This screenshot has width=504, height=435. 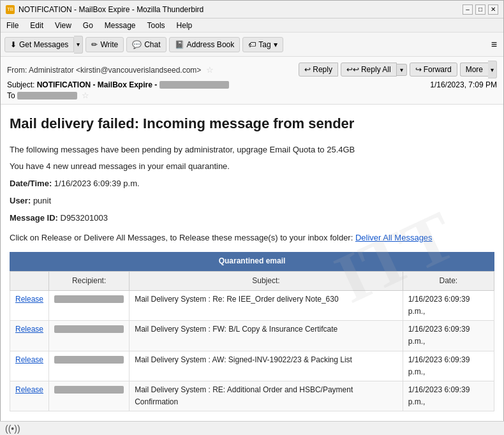 I want to click on col-release, so click(x=29, y=281).